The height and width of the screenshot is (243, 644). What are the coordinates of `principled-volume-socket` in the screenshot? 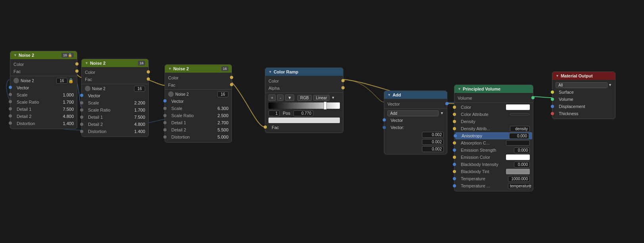 It's located at (533, 98).